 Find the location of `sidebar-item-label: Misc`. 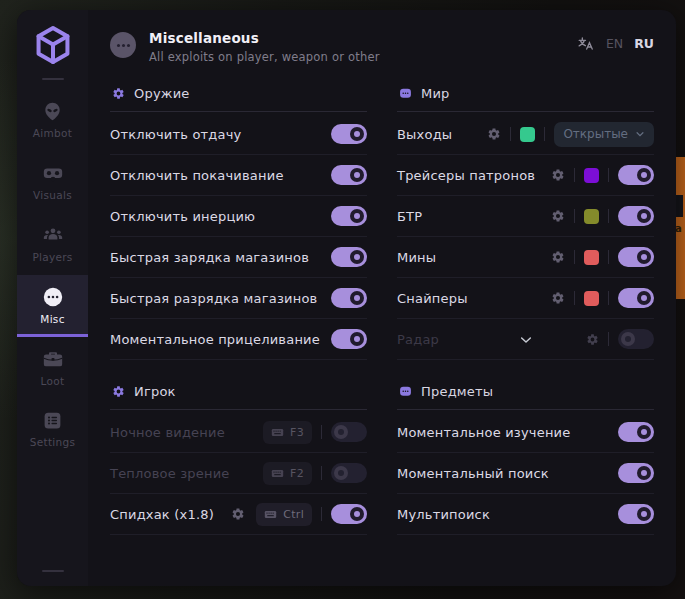

sidebar-item-label: Misc is located at coordinates (52, 319).